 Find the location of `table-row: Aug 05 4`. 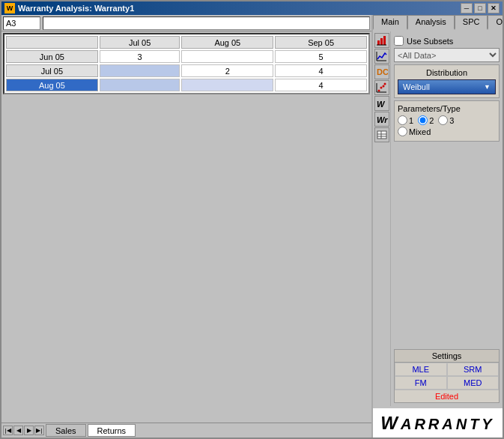

table-row: Aug 05 4 is located at coordinates (186, 85).